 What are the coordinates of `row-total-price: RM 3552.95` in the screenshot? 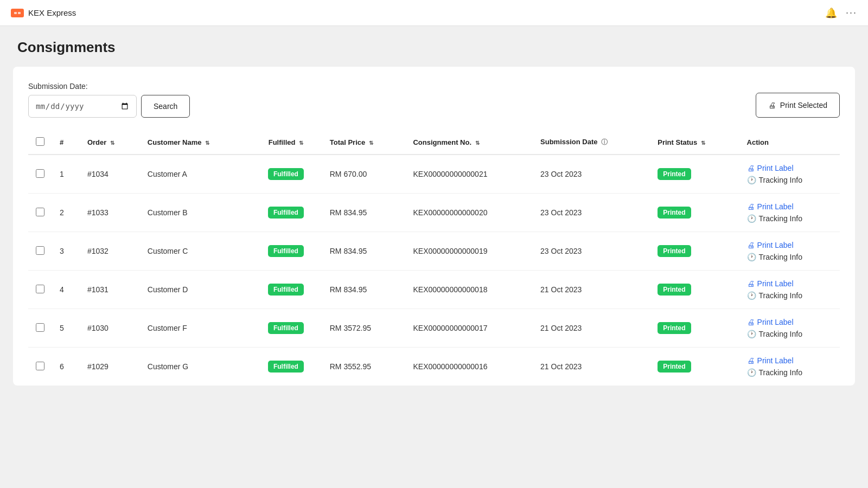 It's located at (364, 367).